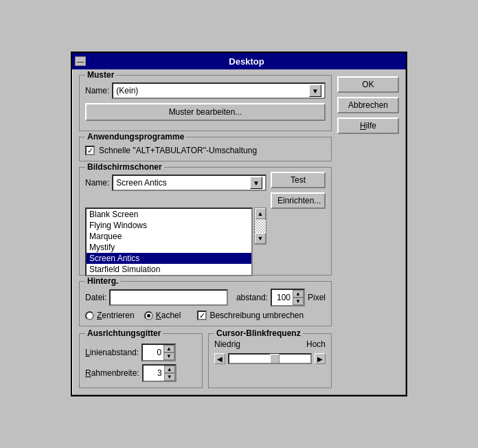 Image resolution: width=478 pixels, height=448 pixels. What do you see at coordinates (178, 150) in the screenshot?
I see `alt-tab-label: Schnelle "ALT+TABULATOR"-Umschaltung` at bounding box center [178, 150].